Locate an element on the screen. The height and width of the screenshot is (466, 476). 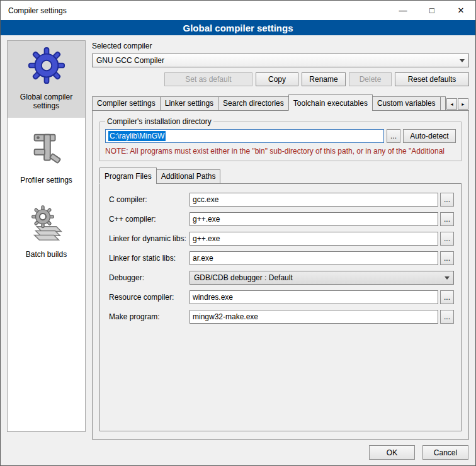
resource-compiler-browse-button: ... is located at coordinates (447, 297).